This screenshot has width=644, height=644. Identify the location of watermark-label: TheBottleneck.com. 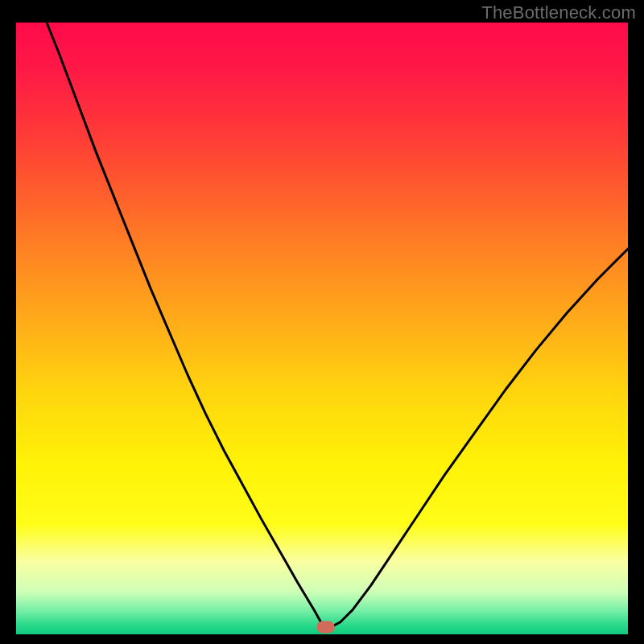
(559, 13).